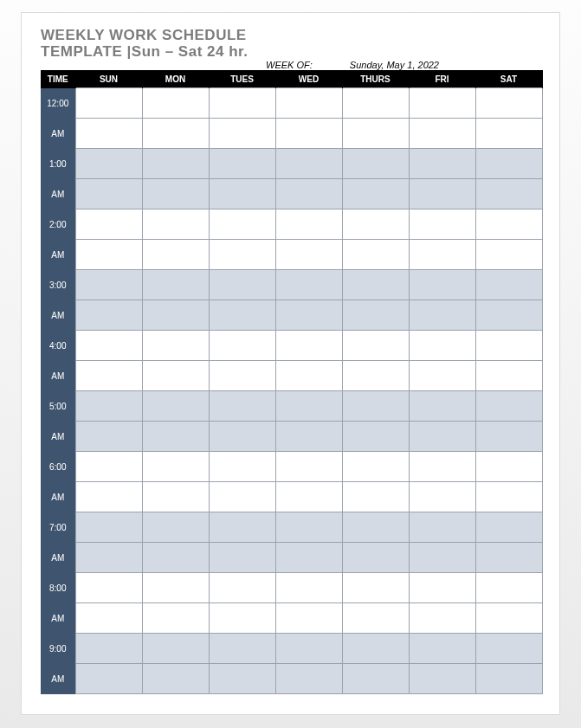 The height and width of the screenshot is (728, 581). Describe the element at coordinates (291, 467) in the screenshot. I see `time-row: 6:00` at that location.